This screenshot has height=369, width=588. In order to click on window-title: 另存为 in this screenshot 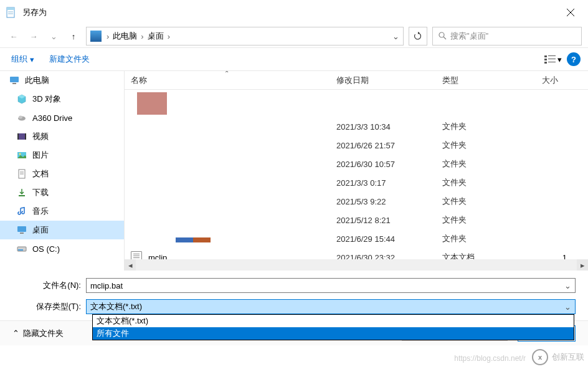, I will do `click(290, 12)`.